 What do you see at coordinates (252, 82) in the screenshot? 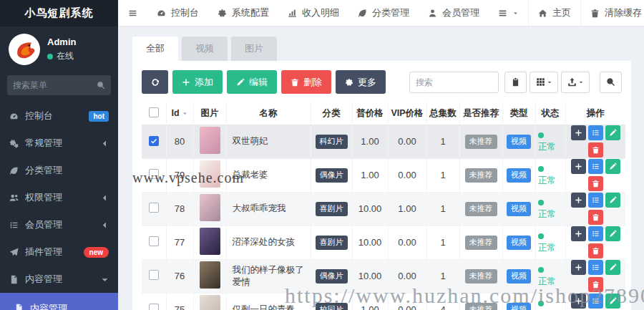
I see `edit-button: 编辑` at bounding box center [252, 82].